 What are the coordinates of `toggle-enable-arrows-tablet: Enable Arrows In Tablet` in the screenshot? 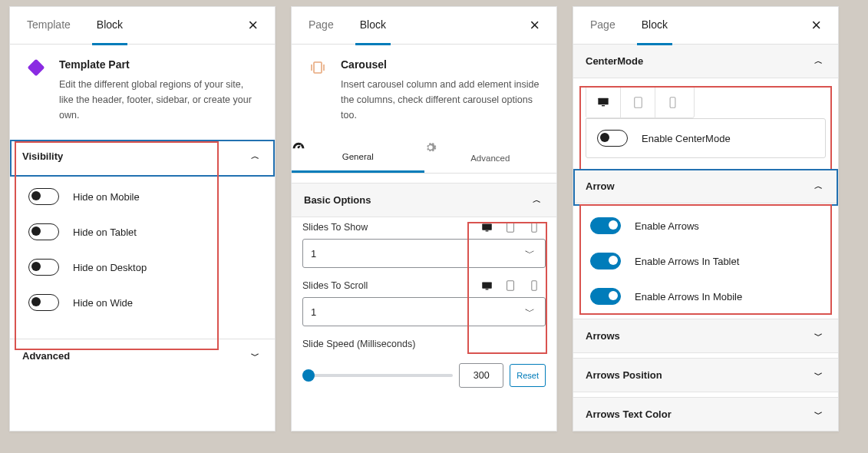 It's located at (706, 261).